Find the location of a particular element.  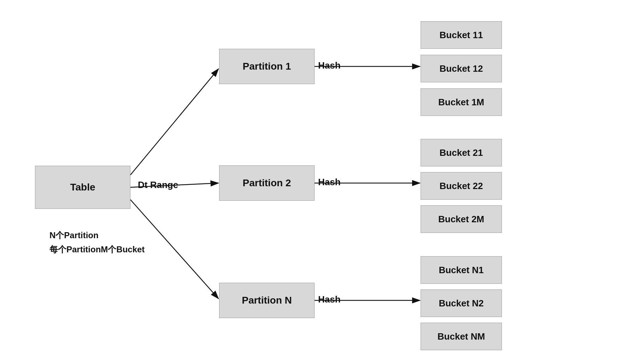

bucket-21: Bucket 21 is located at coordinates (461, 153).